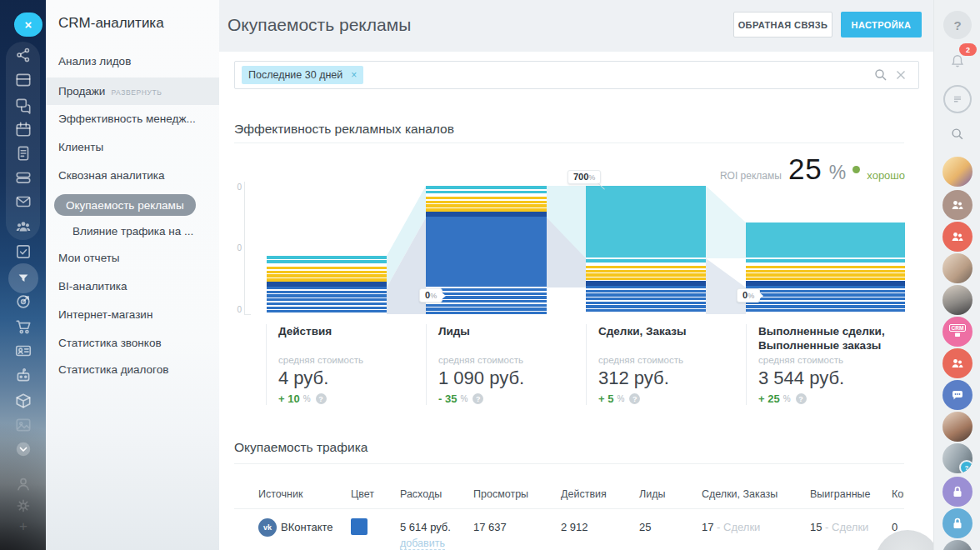 The image size is (980, 550). I want to click on cell-expenses: 5 614 руб., so click(425, 527).